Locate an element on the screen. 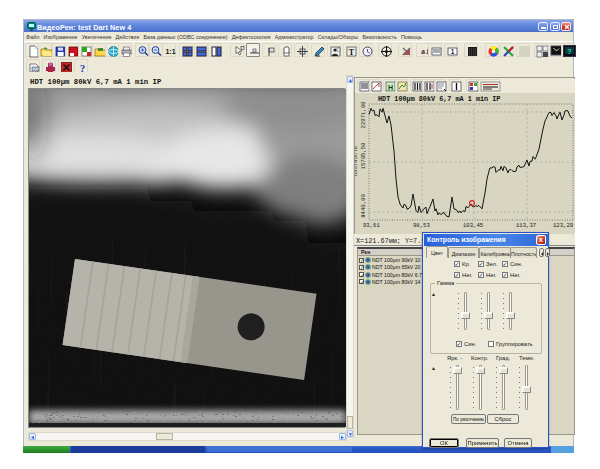 The width and height of the screenshot is (600, 469). svg-text: 22971,00 is located at coordinates (364, 114).